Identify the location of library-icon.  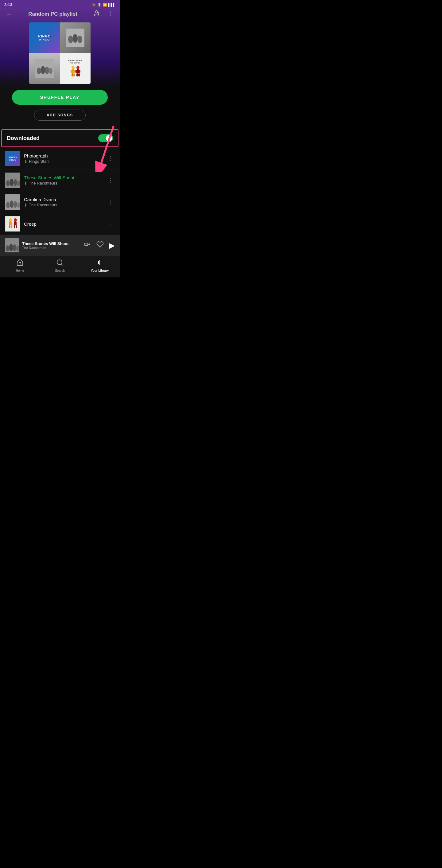
(100, 264).